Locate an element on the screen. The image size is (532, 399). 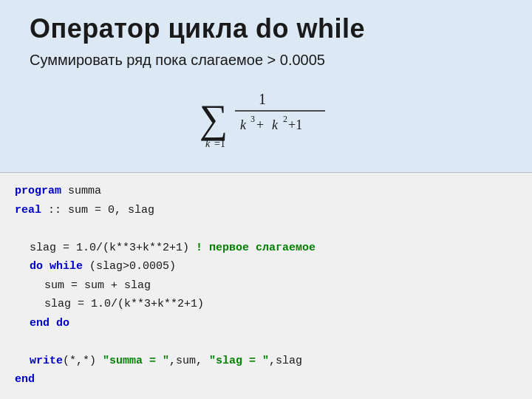
code-line-11: end is located at coordinates (266, 380).